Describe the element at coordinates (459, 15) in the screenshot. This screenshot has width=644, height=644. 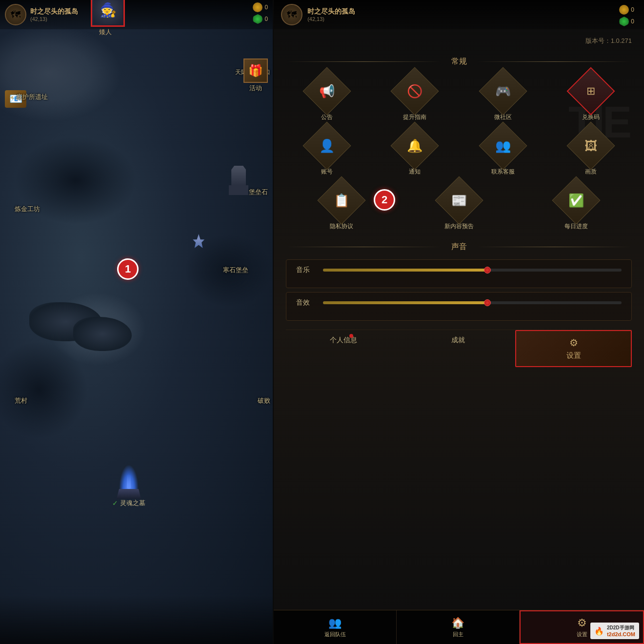
I see `top-bar-right: 🗺 时之尽头的孤岛 (42,13) 0 0` at that location.